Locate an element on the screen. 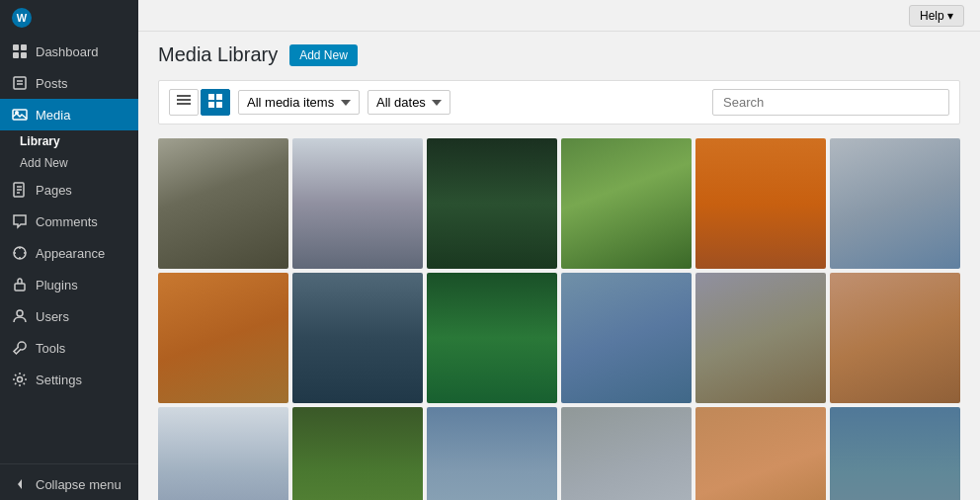 Image resolution: width=980 pixels, height=500 pixels. users-icon is located at coordinates (20, 316).